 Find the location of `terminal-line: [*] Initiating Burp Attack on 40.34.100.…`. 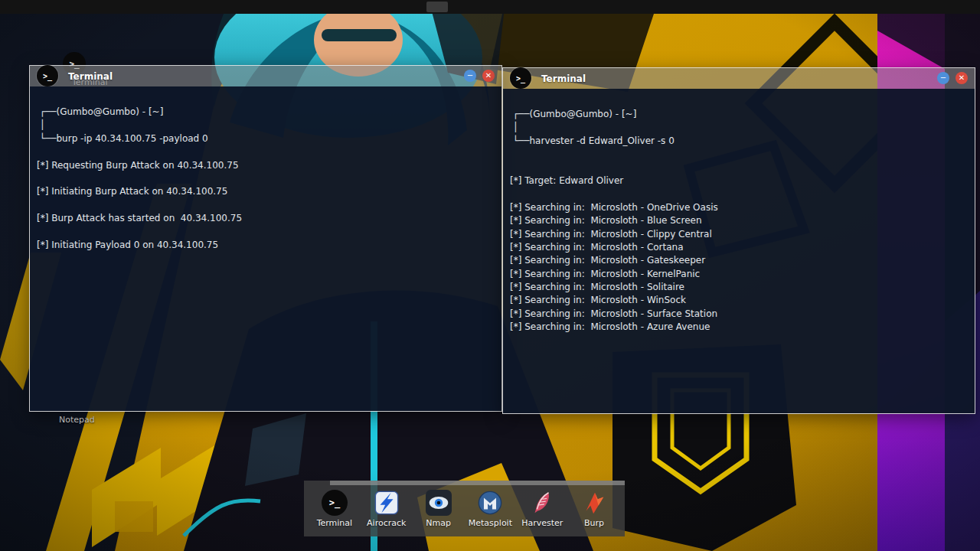

terminal-line: [*] Initiating Burp Attack on 40.34.100.… is located at coordinates (265, 191).